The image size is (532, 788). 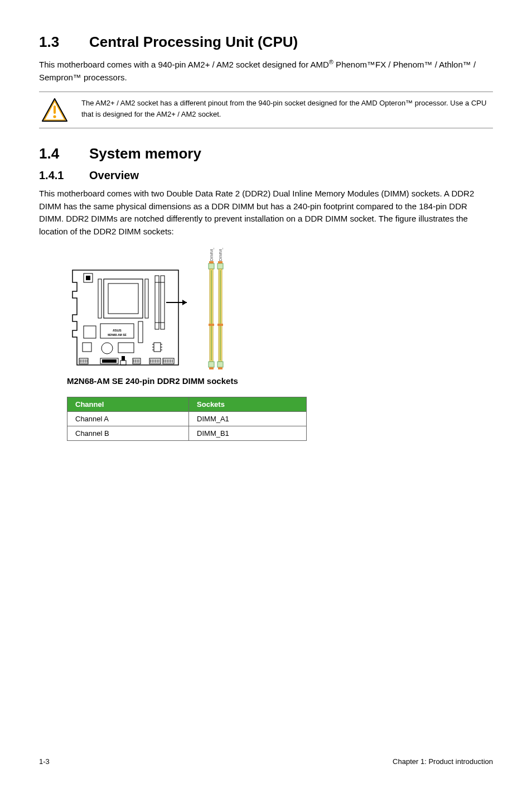 I want to click on motherboard-icon: /ISUS M2N68-AM SE, so click(x=128, y=315).